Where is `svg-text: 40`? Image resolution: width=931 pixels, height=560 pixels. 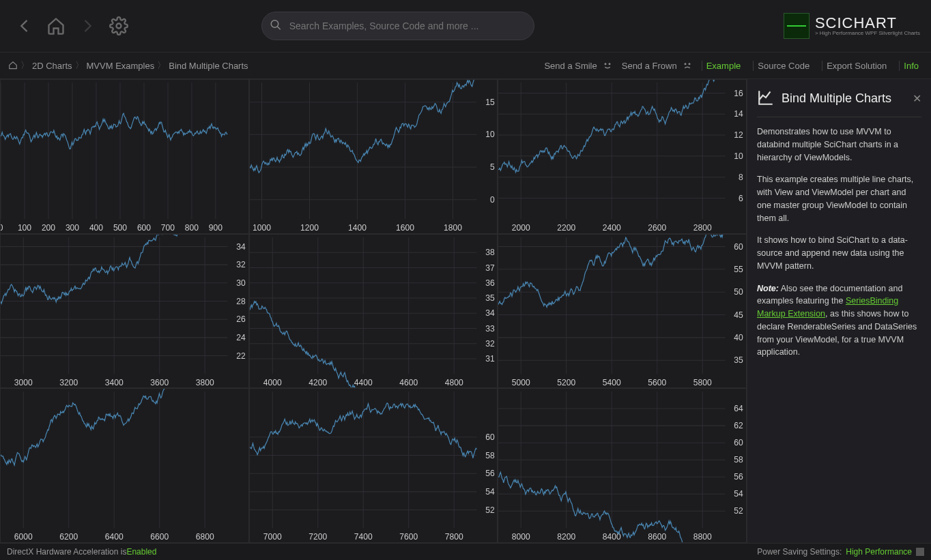
svg-text: 40 is located at coordinates (739, 338).